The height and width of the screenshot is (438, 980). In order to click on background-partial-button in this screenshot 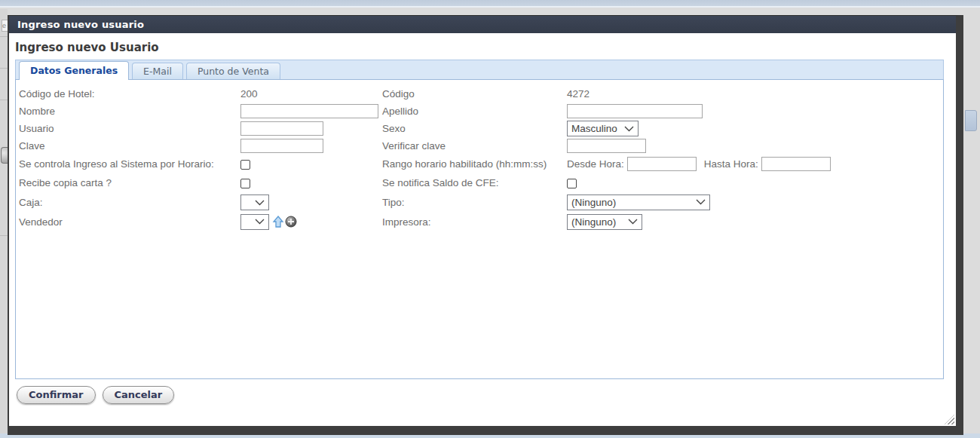, I will do `click(971, 121)`.